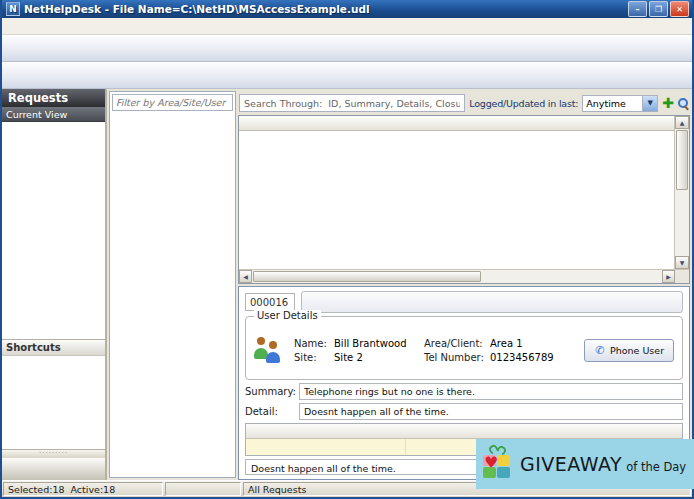 This screenshot has width=694, height=499. What do you see at coordinates (54, 98) in the screenshot?
I see `sidebar-header: Requests` at bounding box center [54, 98].